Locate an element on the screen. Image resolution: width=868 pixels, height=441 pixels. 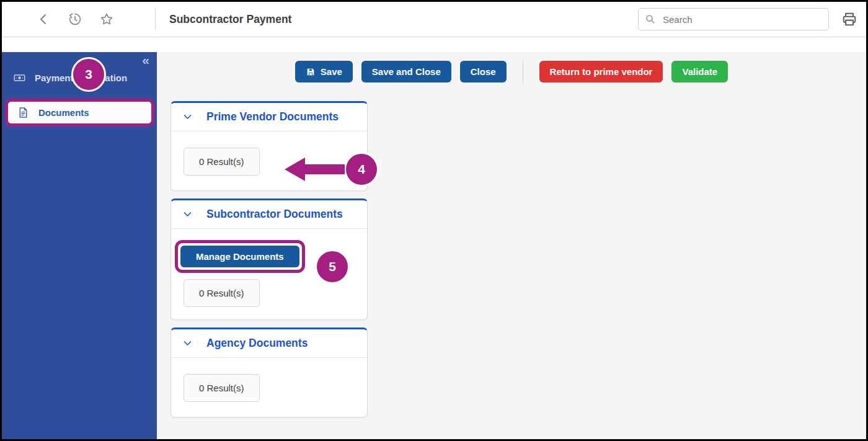
subcontractor-documents-card: Subcontractor Documents Manage Documents… is located at coordinates (269, 259).